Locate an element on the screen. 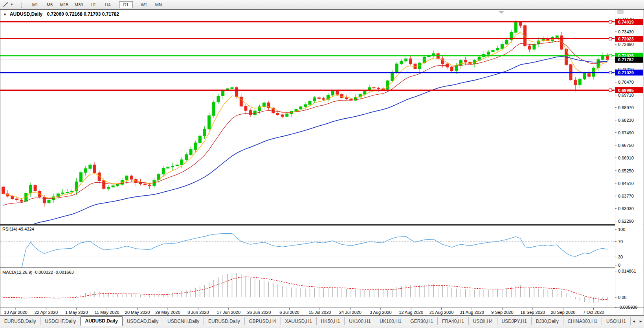 This screenshot has height=328, width=644. tab-scroll-right-icon: ► is located at coordinates (640, 321).